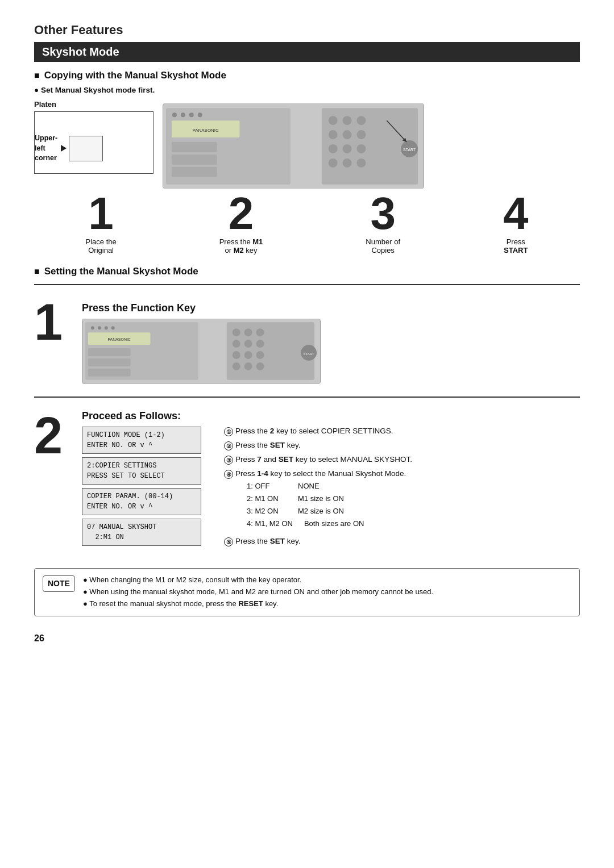 Image resolution: width=614 pixels, height=868 pixels. What do you see at coordinates (229, 432) in the screenshot?
I see `circle-1: ①` at bounding box center [229, 432].